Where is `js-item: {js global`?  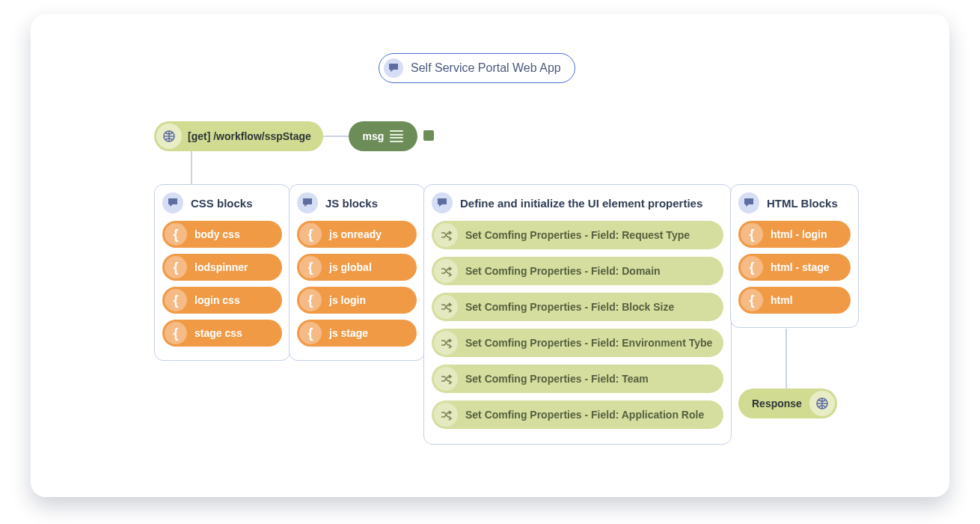 js-item: {js global is located at coordinates (357, 267).